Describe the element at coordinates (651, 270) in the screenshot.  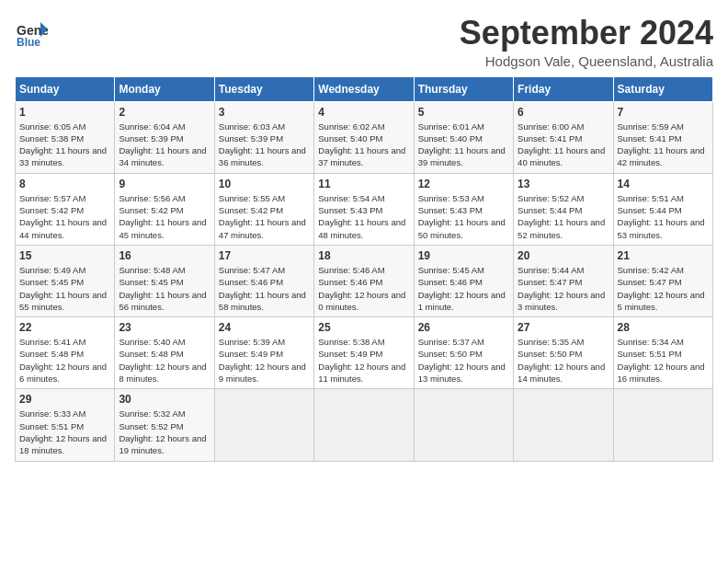
I see `sunrise-label: Sunrise: 5:42 AM` at that location.